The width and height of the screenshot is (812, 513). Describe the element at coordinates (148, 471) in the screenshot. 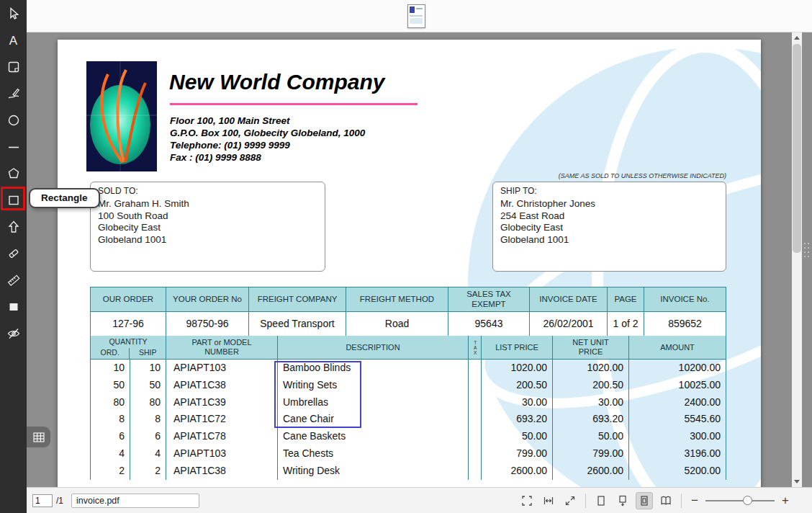

I see `item-cell: 2` at that location.